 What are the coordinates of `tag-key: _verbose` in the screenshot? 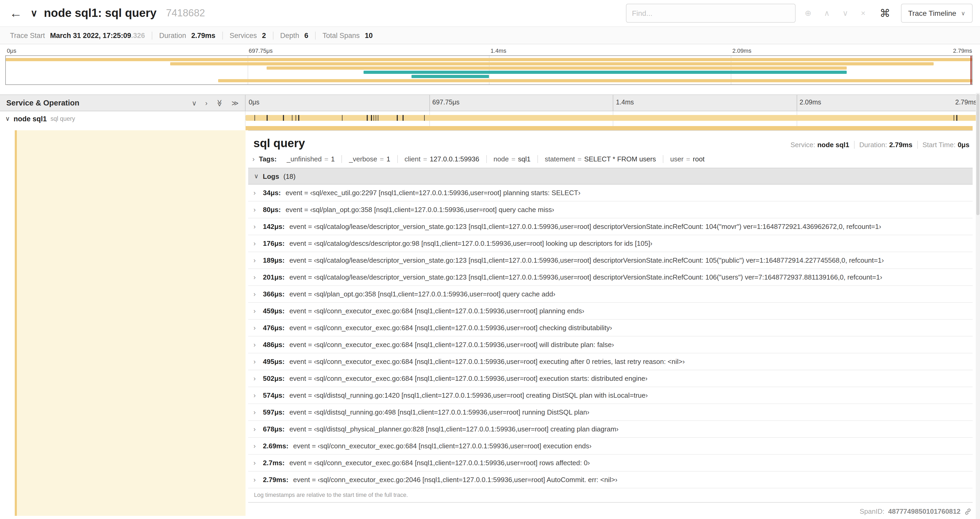 It's located at (363, 159).